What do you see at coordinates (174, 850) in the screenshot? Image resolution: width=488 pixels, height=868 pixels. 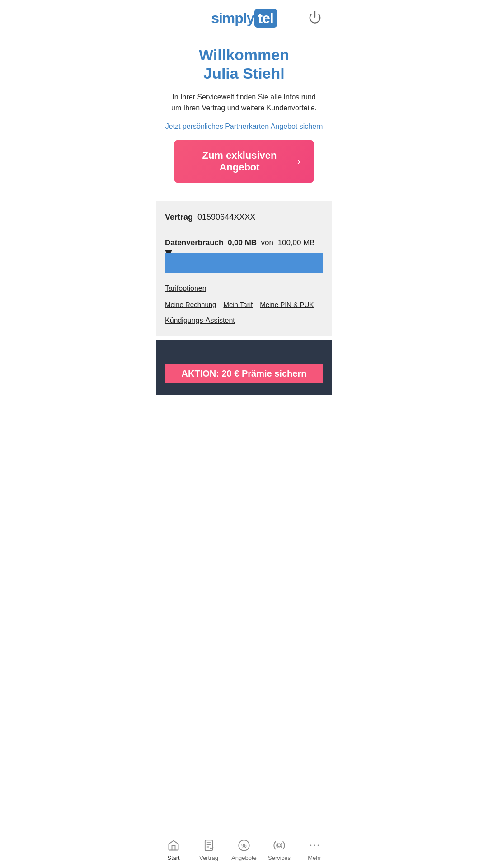 I see `nav-start: Start` at bounding box center [174, 850].